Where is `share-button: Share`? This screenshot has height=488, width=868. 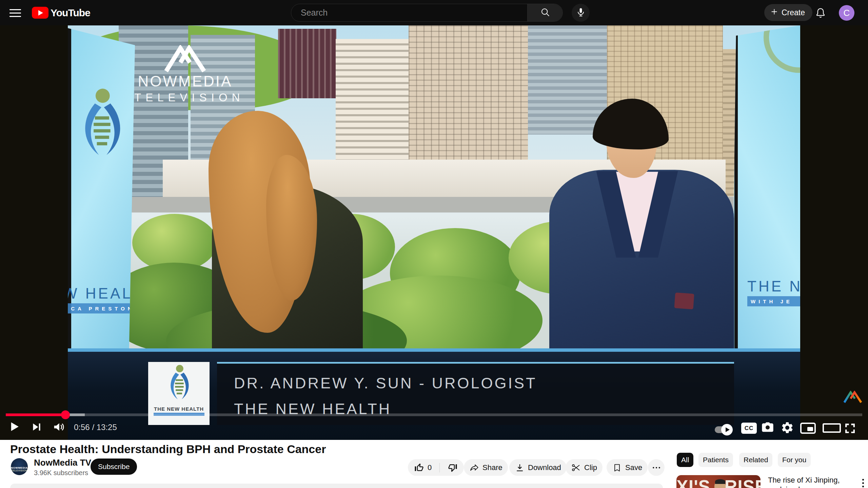
share-button: Share is located at coordinates (486, 468).